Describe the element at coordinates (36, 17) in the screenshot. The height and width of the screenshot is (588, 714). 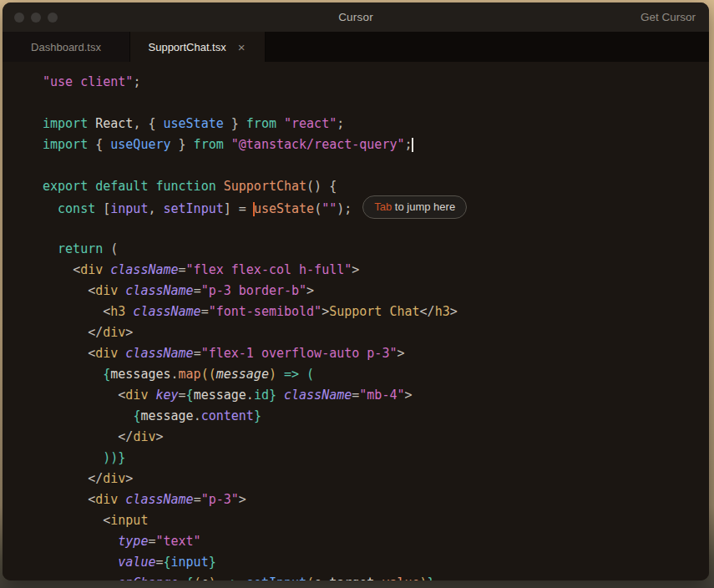
I see `traffic-lights` at that location.